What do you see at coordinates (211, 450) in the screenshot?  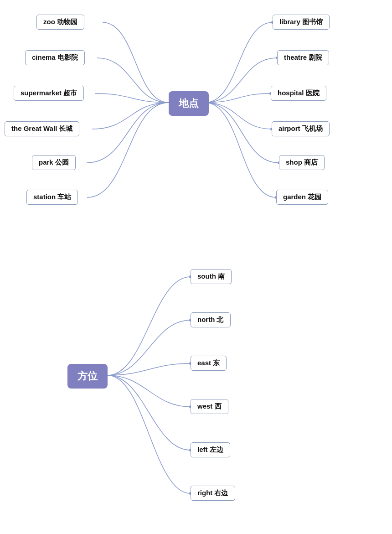 I see `leaf-left: left 左边` at bounding box center [211, 450].